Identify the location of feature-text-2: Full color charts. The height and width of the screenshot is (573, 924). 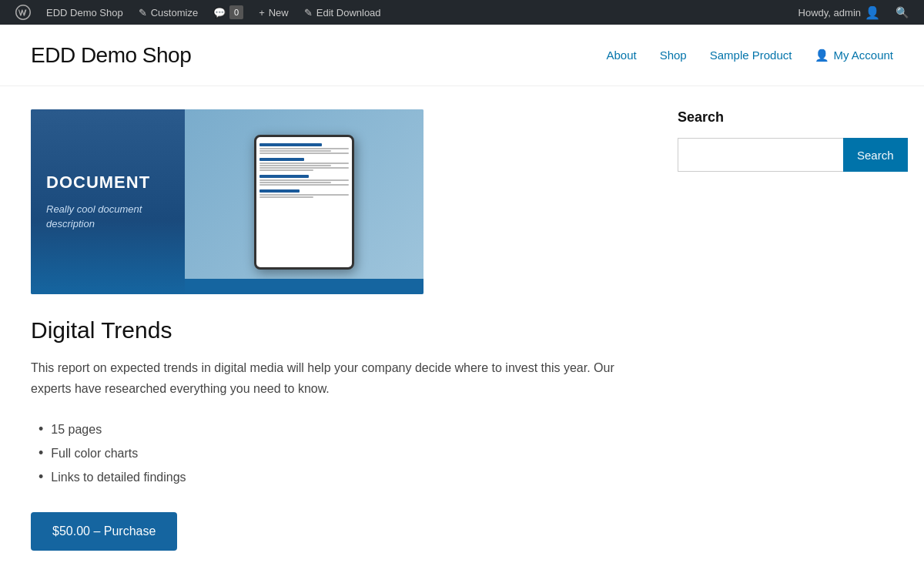
(94, 454).